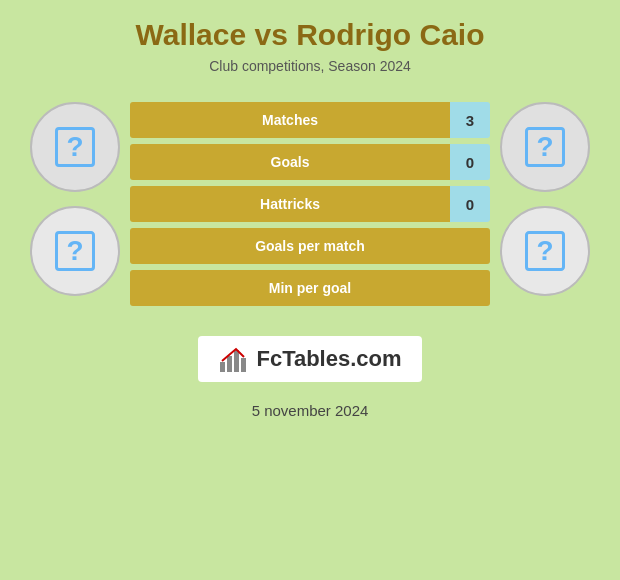 This screenshot has height=580, width=620. I want to click on right-avatar-question-icon-2: ?, so click(545, 251).